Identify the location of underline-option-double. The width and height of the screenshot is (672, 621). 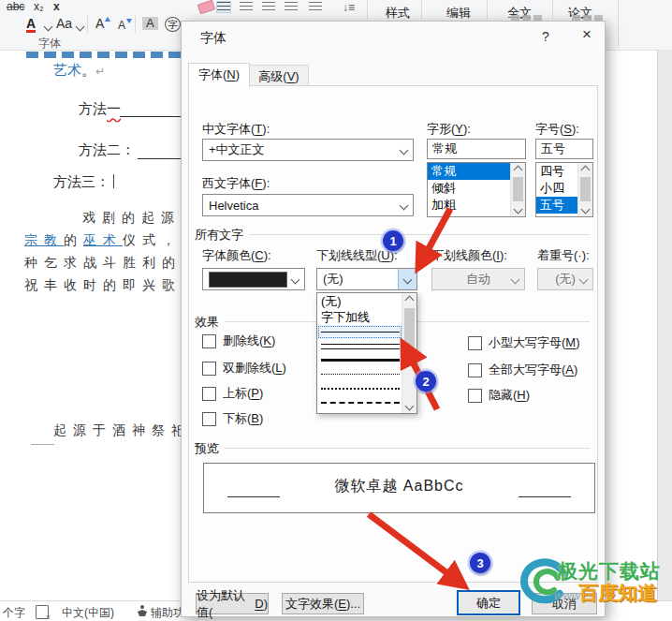
(359, 347).